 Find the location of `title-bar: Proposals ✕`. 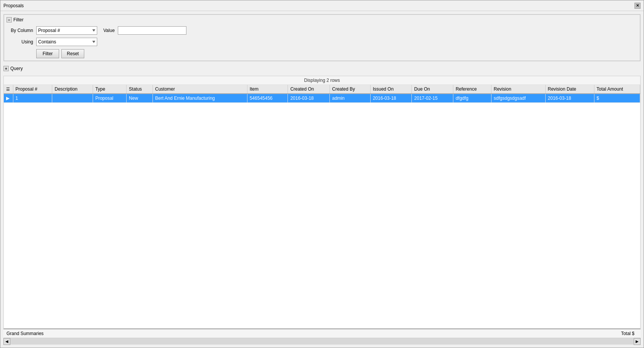

title-bar: Proposals ✕ is located at coordinates (322, 6).